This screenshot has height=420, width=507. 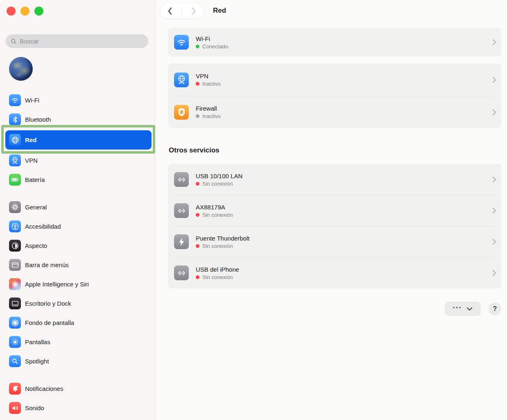 I want to click on more-options-button: ···, so click(x=463, y=309).